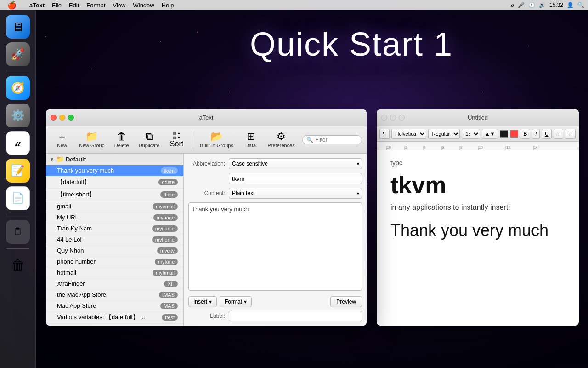 This screenshot has height=368, width=588. Describe the element at coordinates (581, 5) in the screenshot. I see `search-icon: 🔍` at that location.